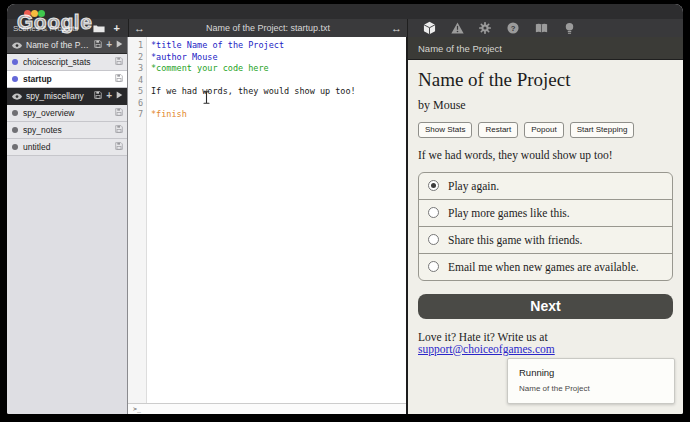 Image resolution: width=690 pixels, height=422 pixels. Describe the element at coordinates (546, 186) in the screenshot. I see `choice-option: Play again.` at that location.